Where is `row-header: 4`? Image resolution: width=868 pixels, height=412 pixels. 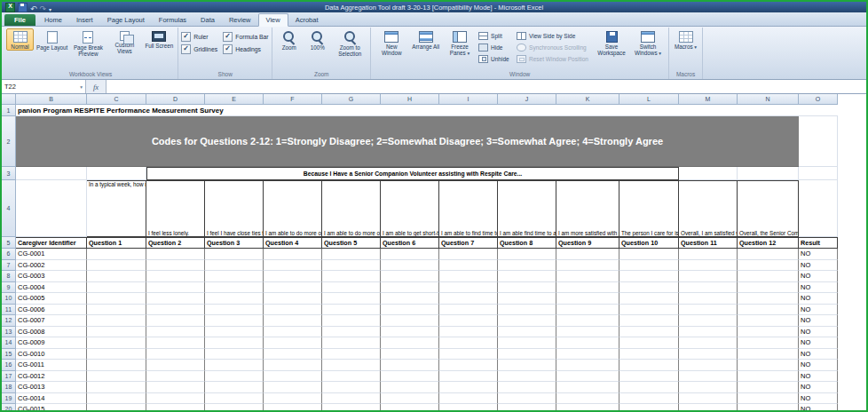
row-header: 4 is located at coordinates (9, 209).